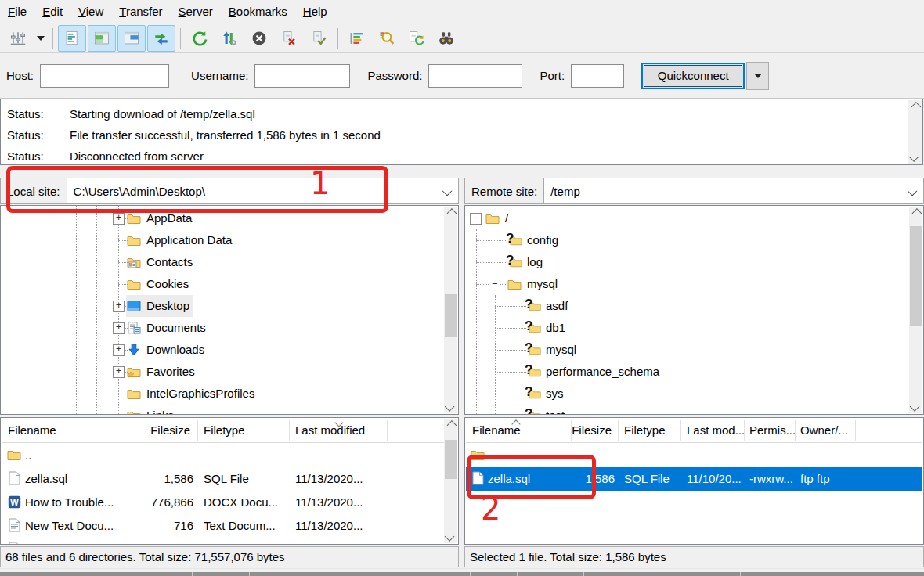 This screenshot has height=576, width=924. Describe the element at coordinates (446, 38) in the screenshot. I see `directory-comparison-button` at that location.